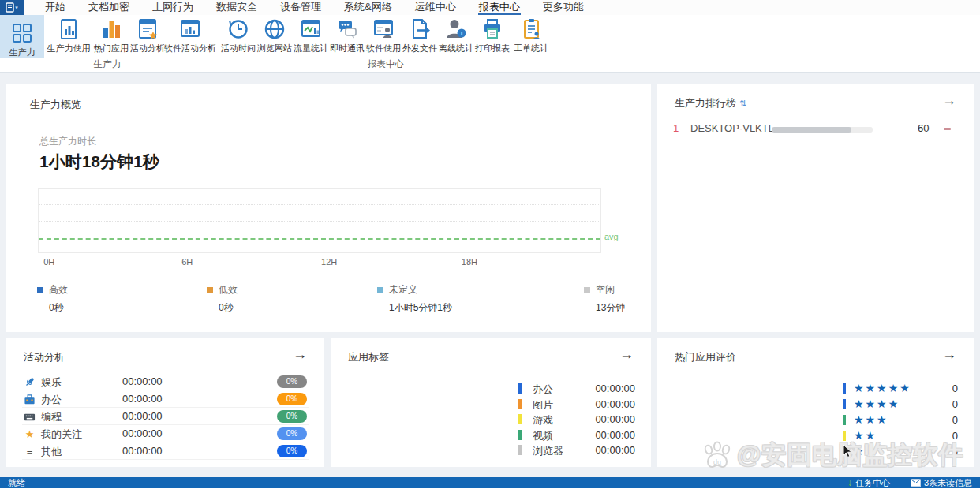 Image resolution: width=980 pixels, height=489 pixels. Describe the element at coordinates (237, 8) in the screenshot. I see `tab-data-security: 数据安全` at that location.